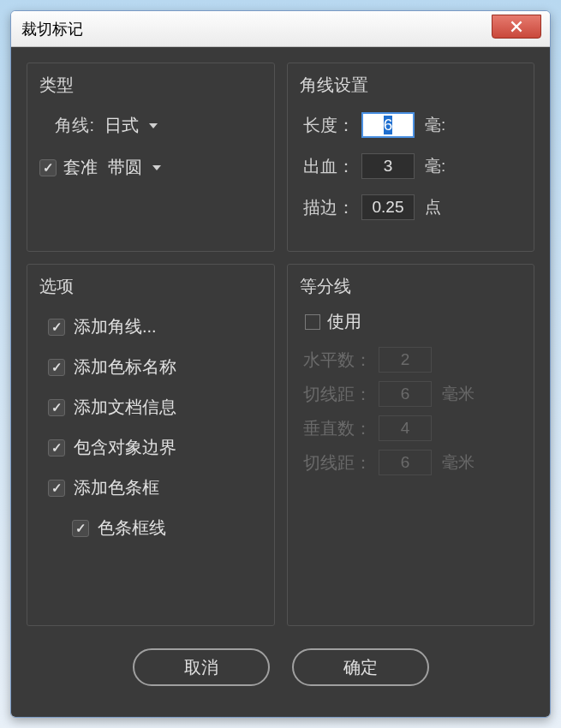 The image size is (561, 728). What do you see at coordinates (388, 125) in the screenshot?
I see `length-input` at bounding box center [388, 125].